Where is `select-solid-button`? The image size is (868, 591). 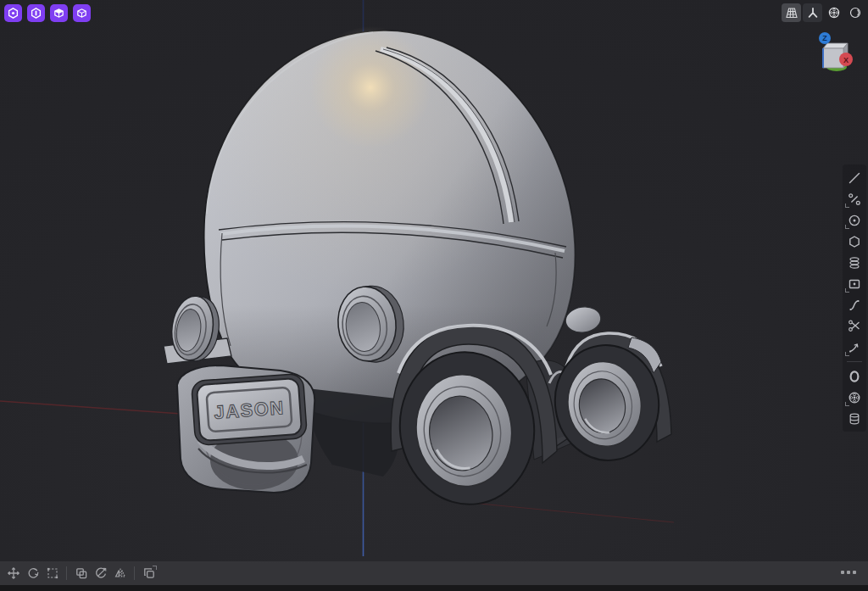
select-solid-button is located at coordinates (81, 14).